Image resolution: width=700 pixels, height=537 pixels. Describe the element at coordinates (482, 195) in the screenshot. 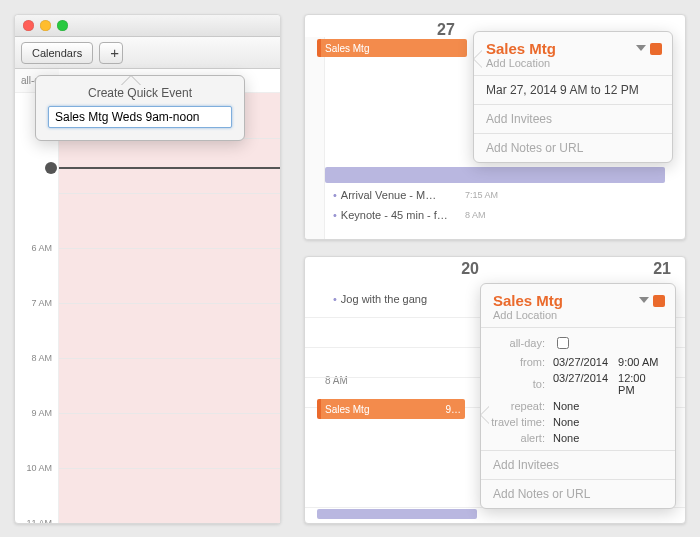

I see `list-item-time: 7:15 AM` at that location.